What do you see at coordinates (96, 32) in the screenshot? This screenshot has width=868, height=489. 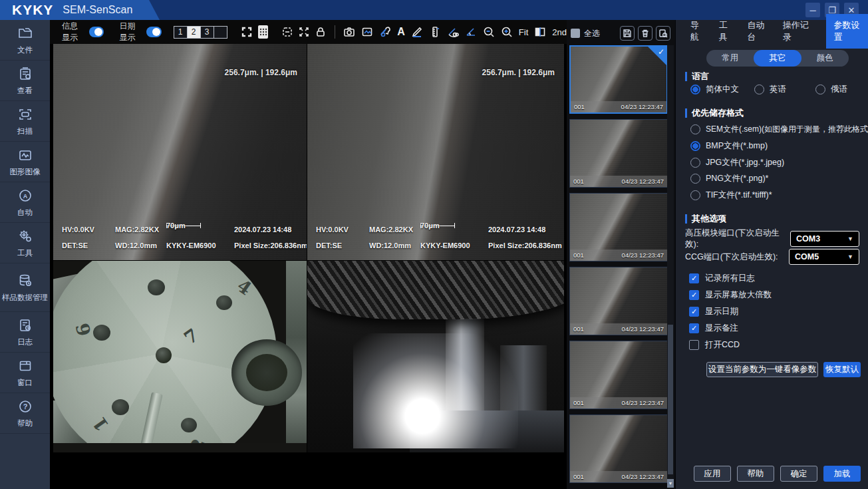 I see `info-display-toggle` at bounding box center [96, 32].